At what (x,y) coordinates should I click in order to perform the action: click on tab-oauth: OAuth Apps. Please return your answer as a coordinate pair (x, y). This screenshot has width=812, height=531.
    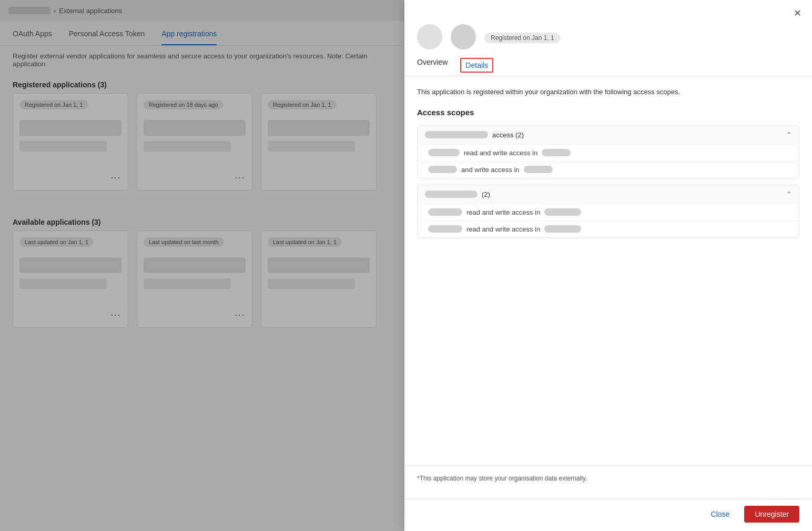
    Looking at the image, I should click on (33, 37).